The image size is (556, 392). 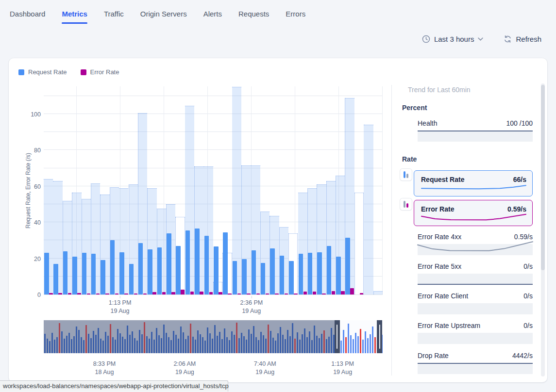 What do you see at coordinates (475, 303) in the screenshot?
I see `metric-row-error-rate-client: Error Rate Client0/s` at bounding box center [475, 303].